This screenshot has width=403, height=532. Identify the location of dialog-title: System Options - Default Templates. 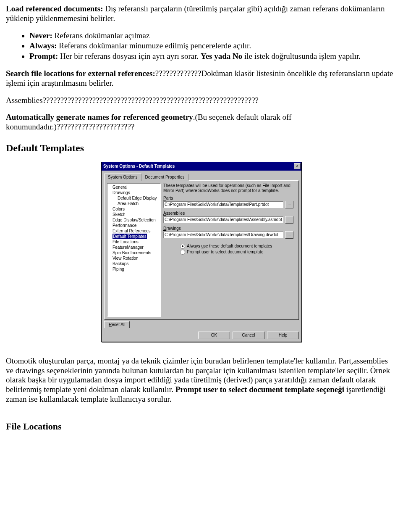
(199, 166).